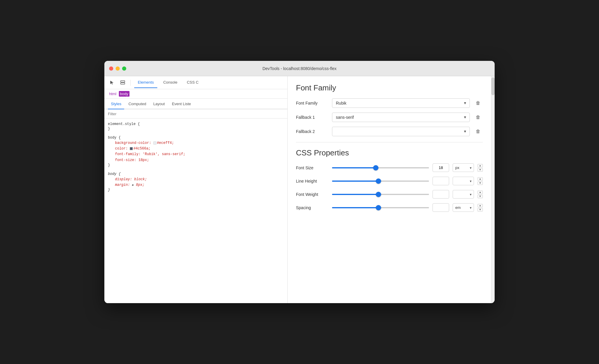  What do you see at coordinates (441, 181) in the screenshot?
I see `line-height-input` at bounding box center [441, 181].